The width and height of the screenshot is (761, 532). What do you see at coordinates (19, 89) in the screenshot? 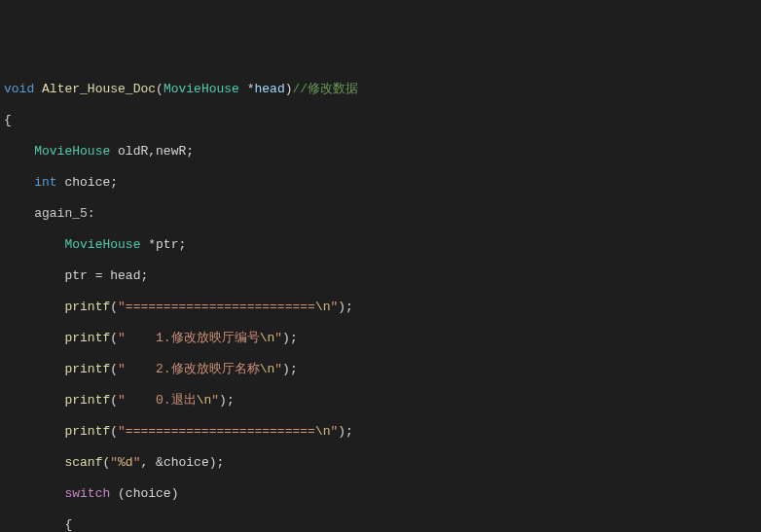
I see `keyword-void: void` at bounding box center [19, 89].